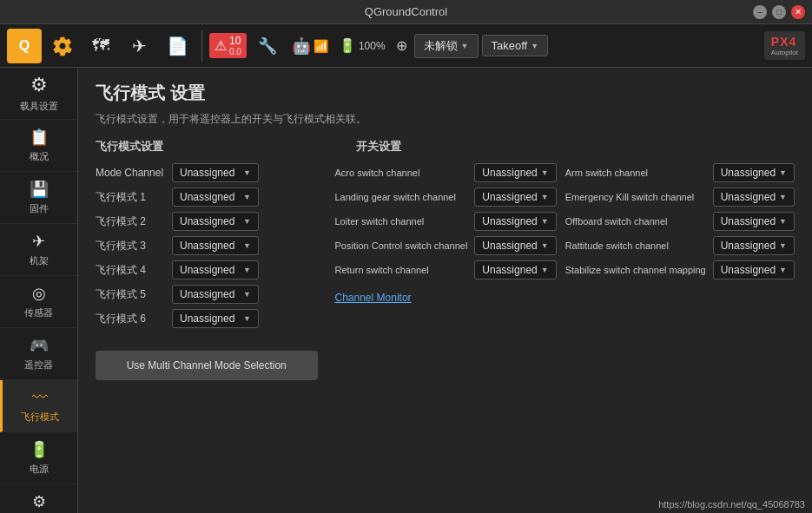  Describe the element at coordinates (39, 290) in the screenshot. I see `sidebar: ⚙ 载具设置 📋 概况 💾 固件 ✈ 机架 ◎ 传感器 🎮 遥控器 〰 飞行模式…` at that location.